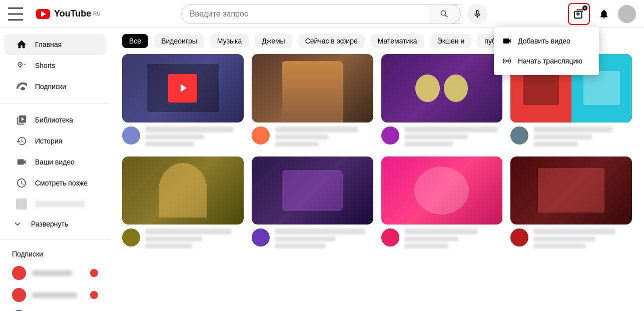 This screenshot has height=311, width=644. Describe the element at coordinates (579, 14) in the screenshot. I see `create-button-wrapper` at that location.